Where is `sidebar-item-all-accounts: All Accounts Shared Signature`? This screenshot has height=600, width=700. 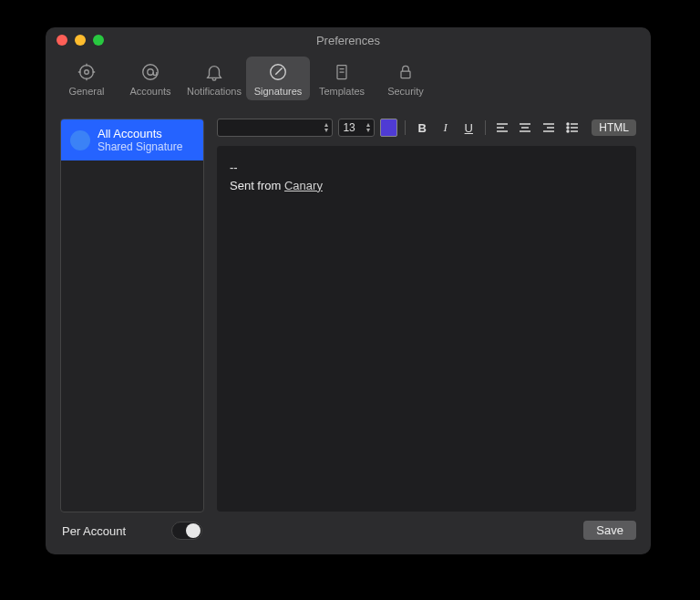
sidebar-item-all-accounts: All Accounts Shared Signature is located at coordinates (132, 140).